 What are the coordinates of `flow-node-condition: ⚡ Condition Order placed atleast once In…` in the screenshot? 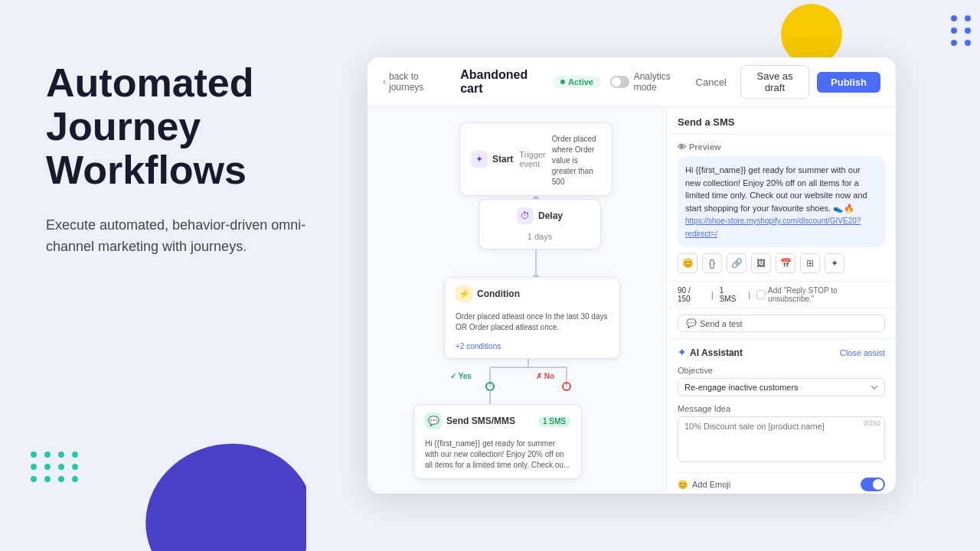 It's located at (532, 318).